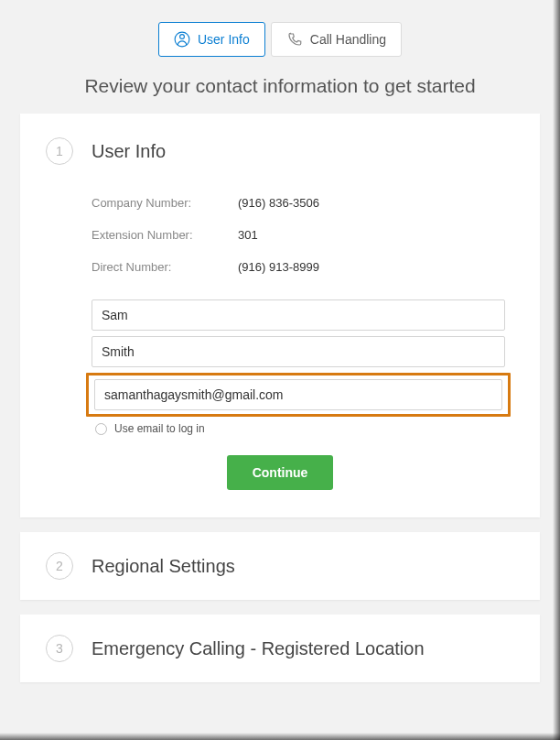  What do you see at coordinates (159, 429) in the screenshot?
I see `use-email-radio-label: Use email to log in` at bounding box center [159, 429].